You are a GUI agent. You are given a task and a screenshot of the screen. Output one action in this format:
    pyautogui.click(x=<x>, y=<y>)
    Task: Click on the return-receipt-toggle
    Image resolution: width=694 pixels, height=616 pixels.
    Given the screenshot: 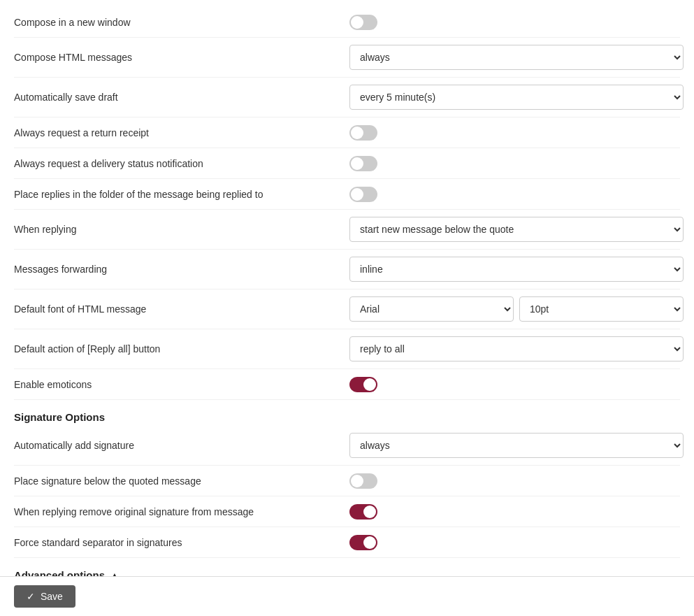 What is the action you would take?
    pyautogui.click(x=363, y=133)
    